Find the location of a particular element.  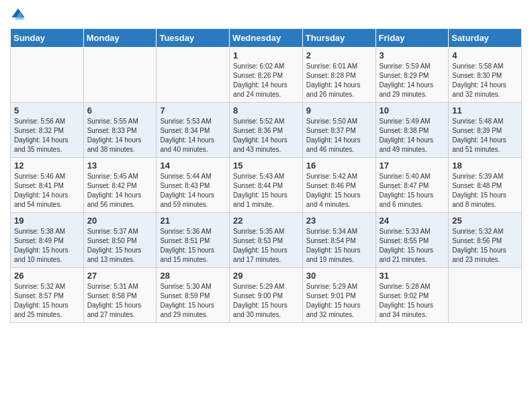

day-number: 20 is located at coordinates (120, 220).